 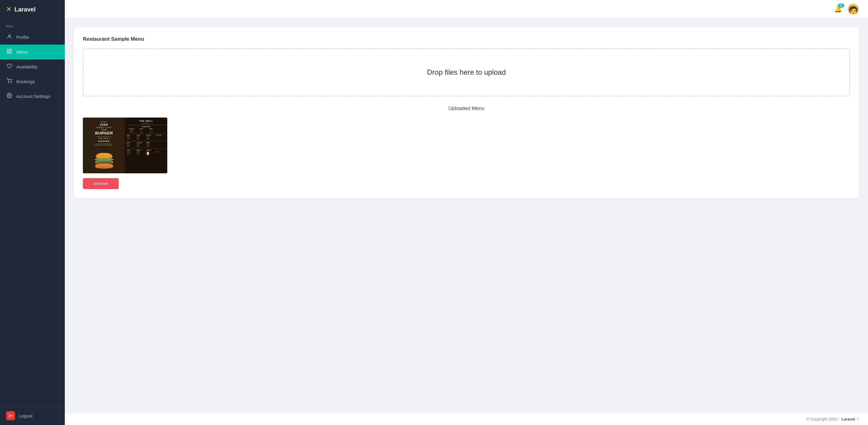 What do you see at coordinates (9, 82) in the screenshot?
I see `bookings-icon` at bounding box center [9, 82].